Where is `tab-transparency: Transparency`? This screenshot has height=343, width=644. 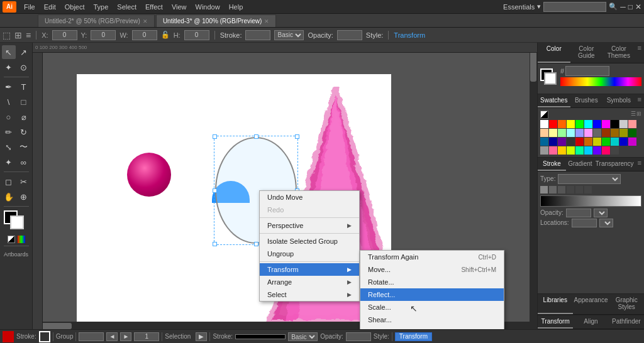
tab-transparency: Transparency is located at coordinates (615, 165).